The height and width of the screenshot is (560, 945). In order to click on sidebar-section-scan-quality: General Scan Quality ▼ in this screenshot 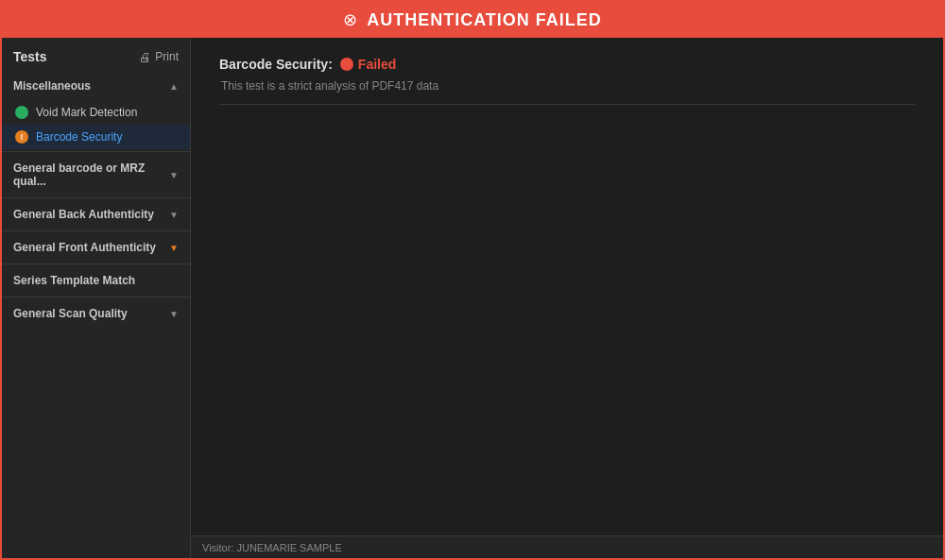, I will do `click(96, 314)`.